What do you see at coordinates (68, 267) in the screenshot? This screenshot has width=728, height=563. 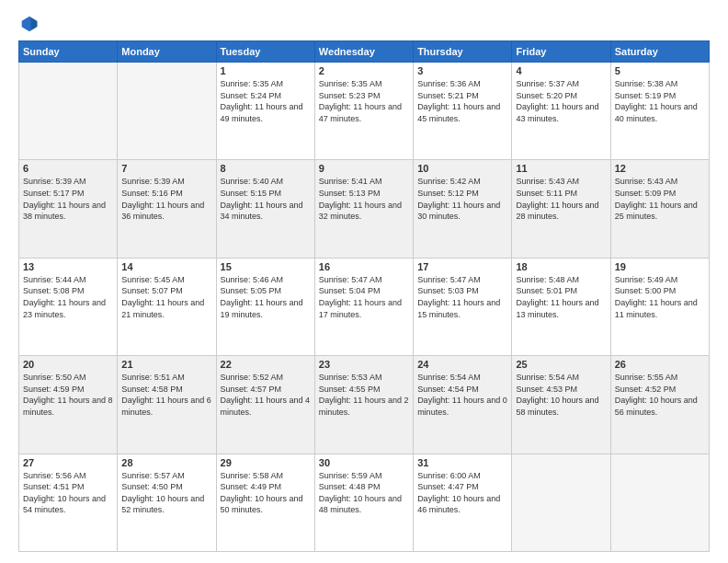 I see `day-number: 13` at bounding box center [68, 267].